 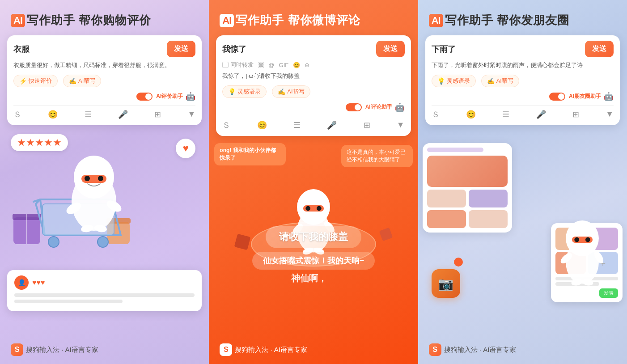 What do you see at coordinates (82, 81) in the screenshot?
I see `panel1-quick-btn2: ✍ AI帮写` at bounding box center [82, 81].